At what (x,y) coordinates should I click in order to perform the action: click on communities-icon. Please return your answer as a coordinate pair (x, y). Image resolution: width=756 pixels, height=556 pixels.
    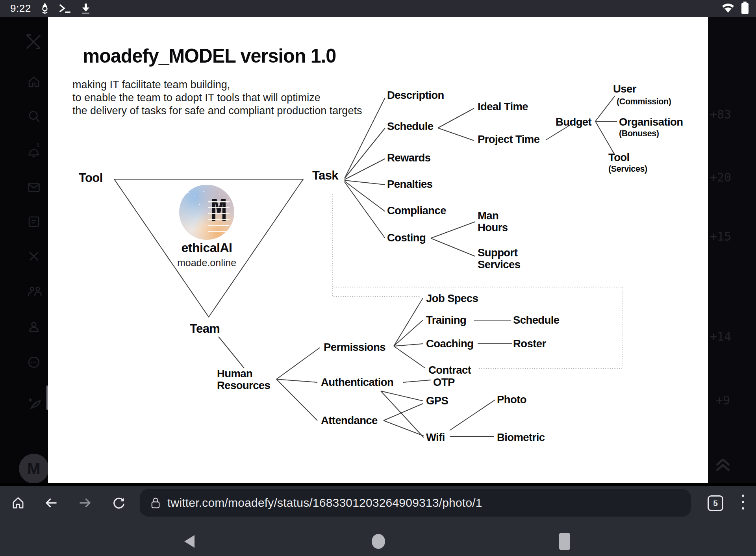
    Looking at the image, I should click on (34, 291).